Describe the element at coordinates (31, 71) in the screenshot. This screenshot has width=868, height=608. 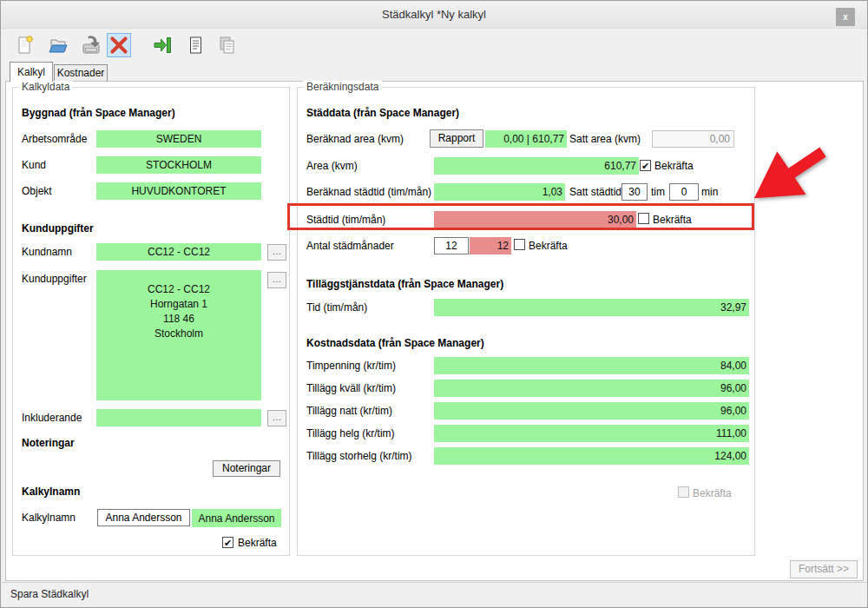
I see `tab-kalkyl: Kalkyl` at that location.